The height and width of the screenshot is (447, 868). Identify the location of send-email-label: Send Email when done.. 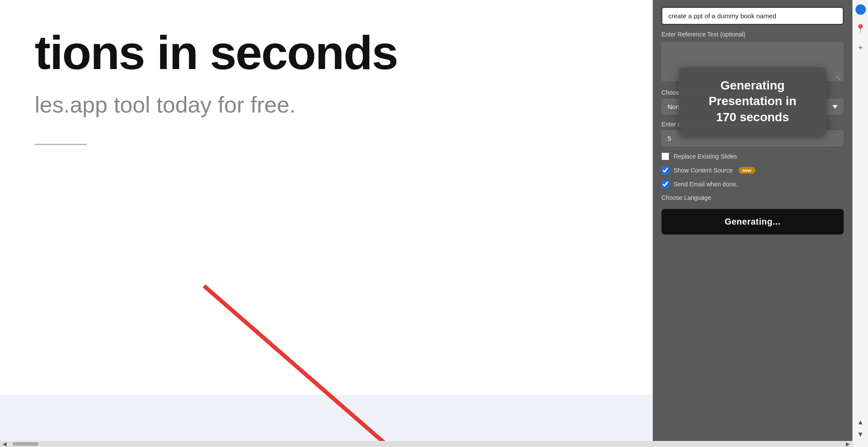
(706, 184).